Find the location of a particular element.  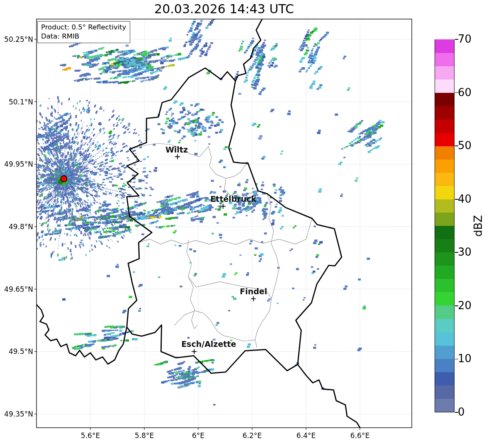

lat-tick-label: 49.5°N is located at coordinates (17, 351).